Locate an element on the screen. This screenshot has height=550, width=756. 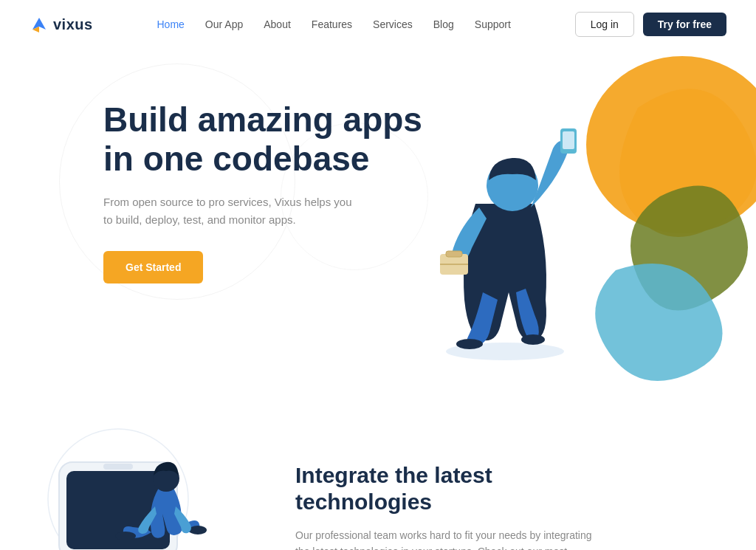
nav-item-blog: Blog is located at coordinates (444, 24).